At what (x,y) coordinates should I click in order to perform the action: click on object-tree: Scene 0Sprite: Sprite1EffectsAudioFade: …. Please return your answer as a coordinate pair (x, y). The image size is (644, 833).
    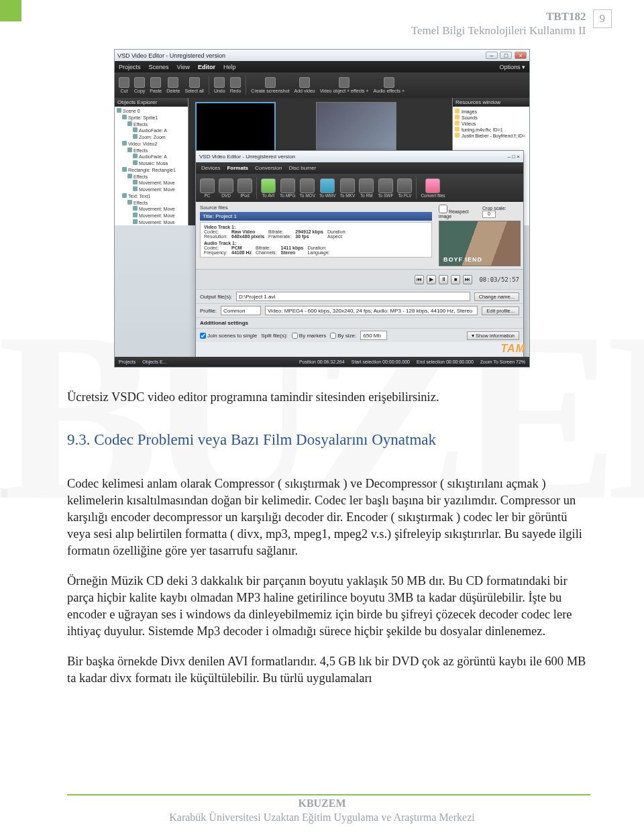
    Looking at the image, I should click on (152, 166).